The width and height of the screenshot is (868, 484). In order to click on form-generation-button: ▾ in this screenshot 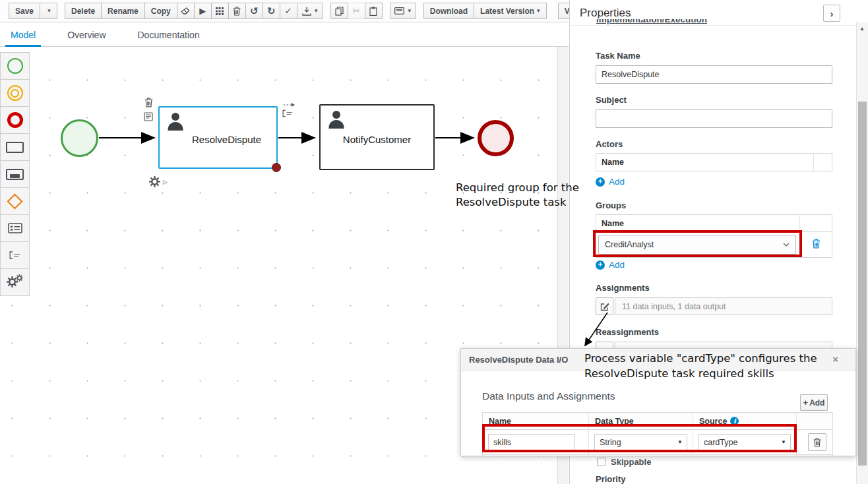, I will do `click(403, 11)`.